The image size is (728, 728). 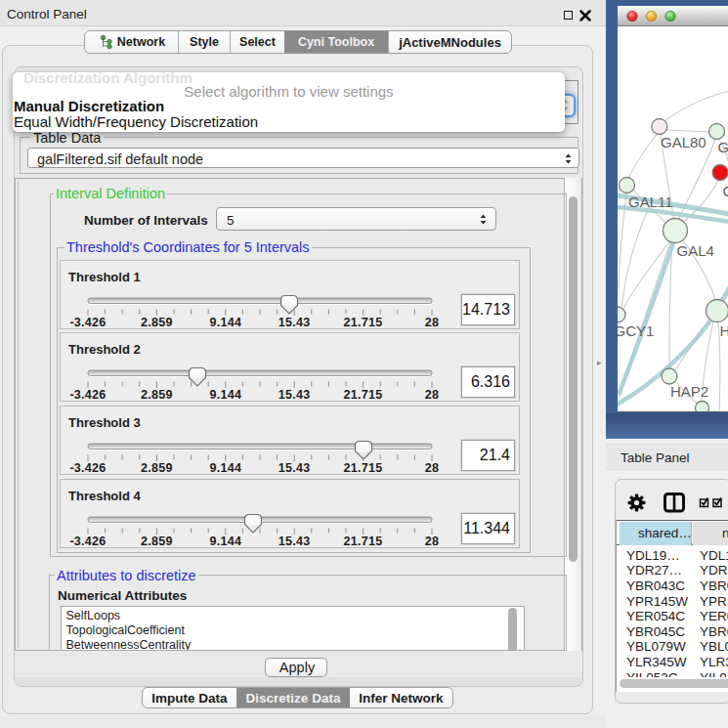 I want to click on svg-text: CY, so click(x=725, y=192).